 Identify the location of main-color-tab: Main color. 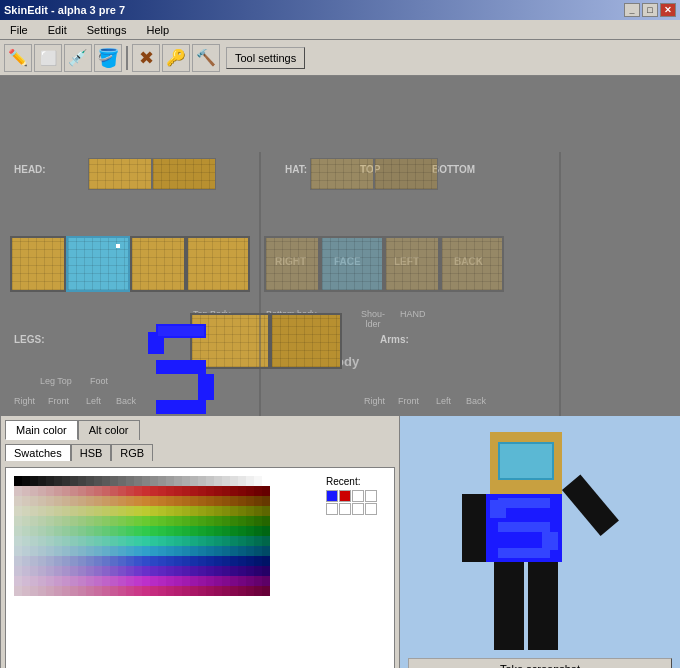
(42, 430).